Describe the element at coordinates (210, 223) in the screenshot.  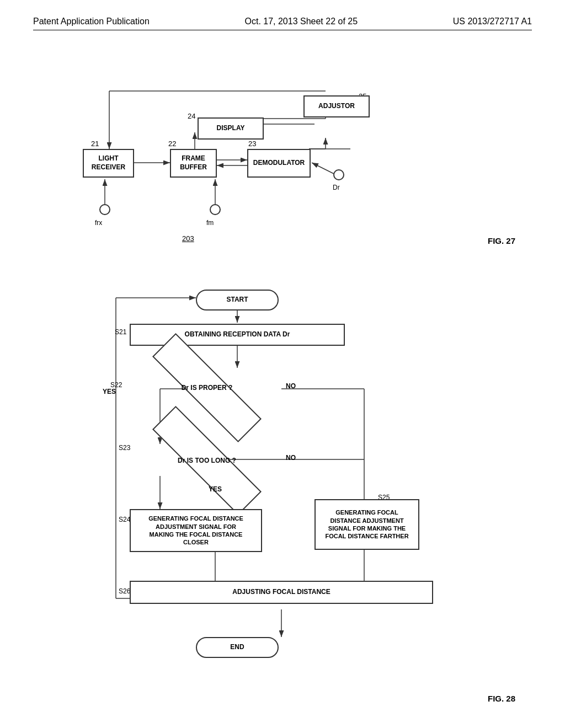
I see `fm-label: fm` at that location.